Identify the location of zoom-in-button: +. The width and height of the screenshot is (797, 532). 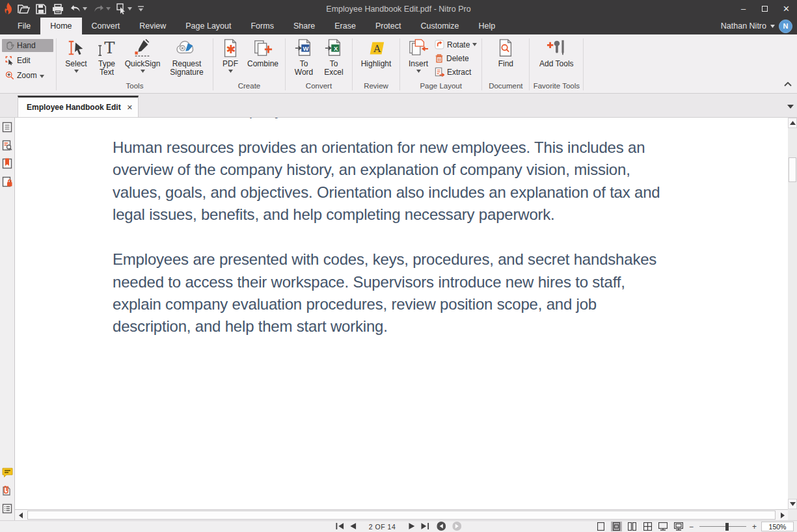
(755, 527).